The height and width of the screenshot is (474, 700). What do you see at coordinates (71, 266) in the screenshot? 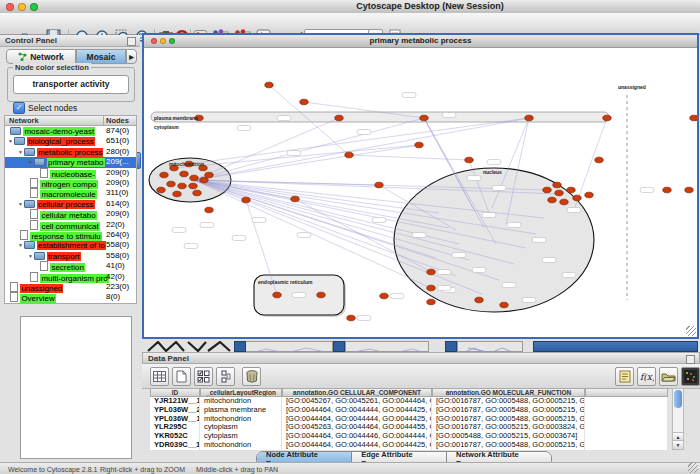
I see `tree-row: secretion41(0)` at bounding box center [71, 266].